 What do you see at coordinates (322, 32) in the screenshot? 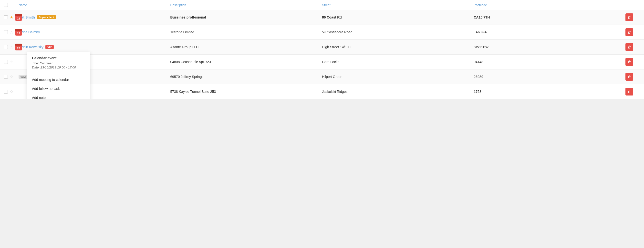
I see `table-row: ☆ 23 Marta Daimny Testoria Limited 54 Ca…` at bounding box center [322, 32].